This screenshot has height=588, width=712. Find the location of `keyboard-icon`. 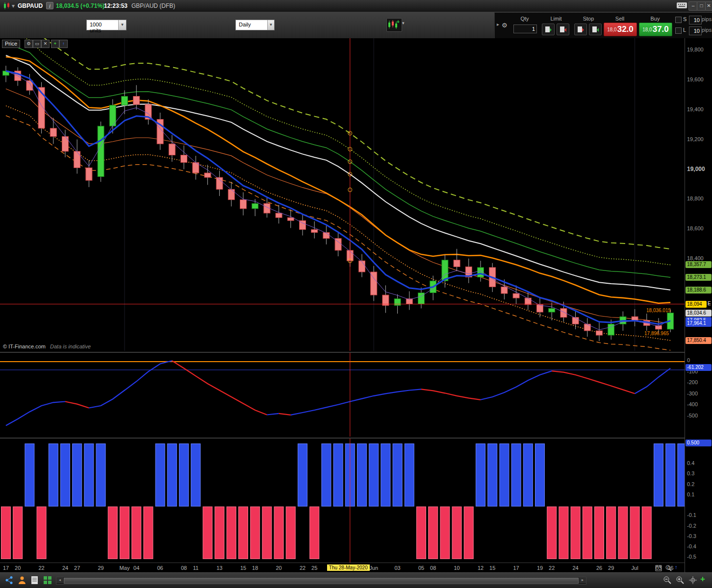

keyboard-icon is located at coordinates (682, 6).